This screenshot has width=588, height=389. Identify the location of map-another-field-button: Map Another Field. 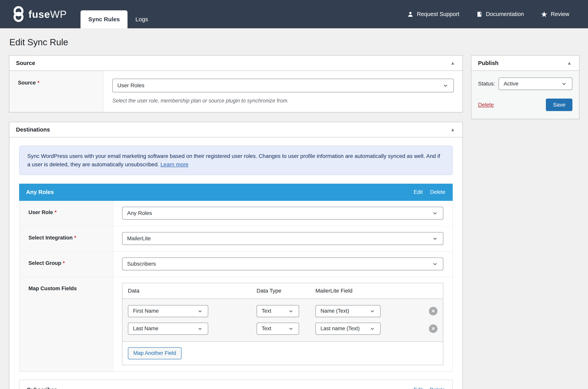
(155, 353).